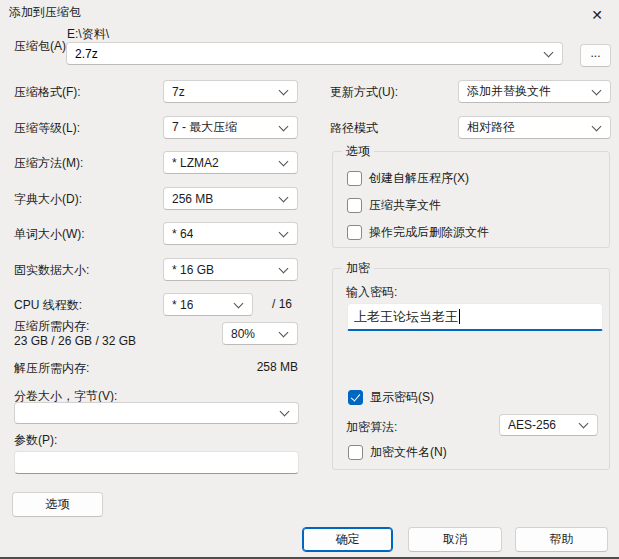 Image resolution: width=619 pixels, height=559 pixels. What do you see at coordinates (230, 270) in the screenshot?
I see `solid-block-combobox: * 16 GB` at bounding box center [230, 270].